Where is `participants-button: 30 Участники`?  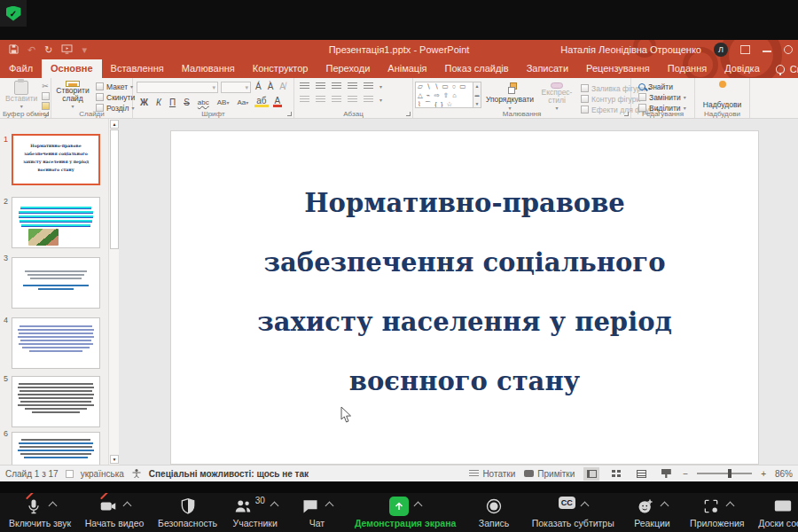 participants-button: 30 Участники is located at coordinates (255, 512).